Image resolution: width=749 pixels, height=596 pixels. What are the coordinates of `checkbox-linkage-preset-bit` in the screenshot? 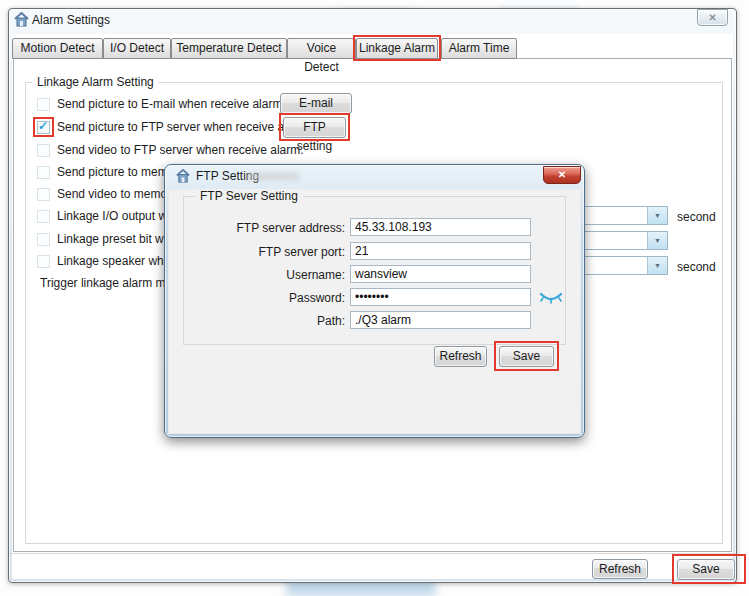 It's located at (44, 240).